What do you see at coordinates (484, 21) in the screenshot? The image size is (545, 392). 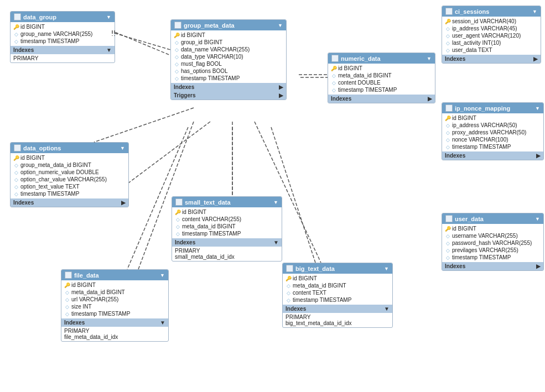 I see `field-text: session_id VARCHAR(40)` at bounding box center [484, 21].